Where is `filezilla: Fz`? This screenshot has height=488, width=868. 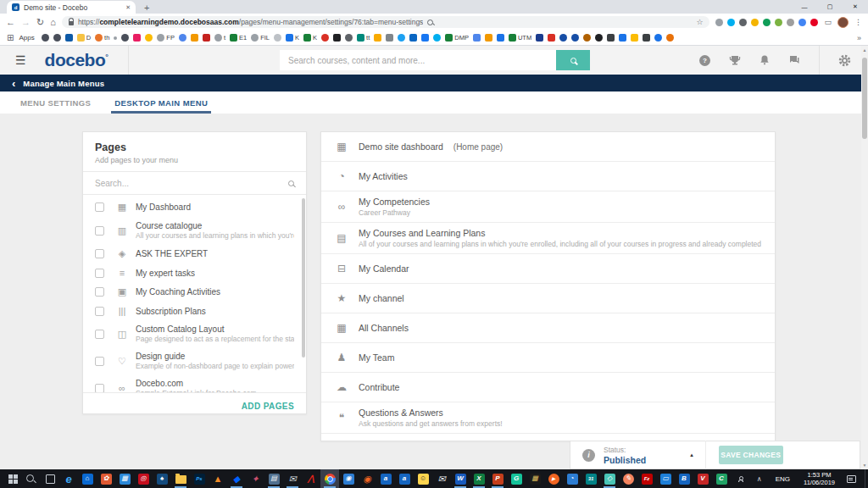 filezilla: Fz is located at coordinates (647, 479).